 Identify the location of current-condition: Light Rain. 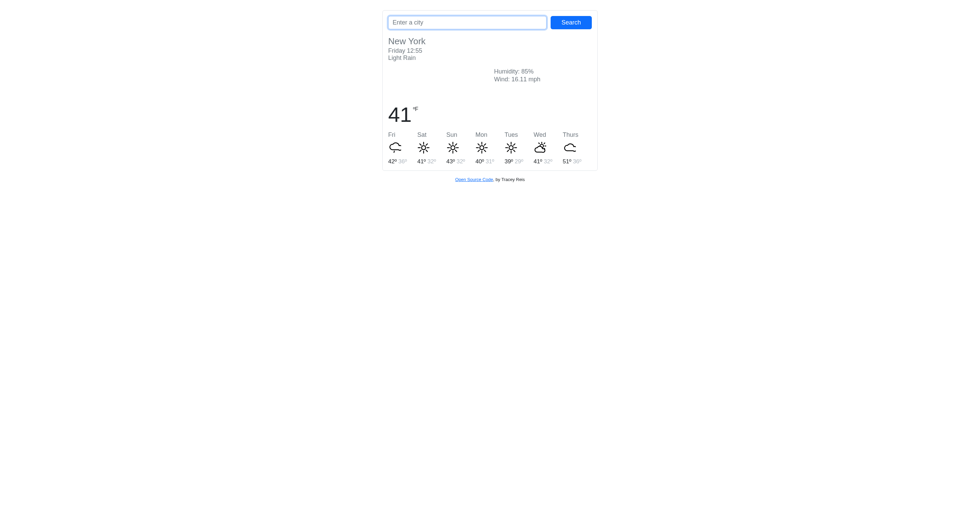
(490, 58).